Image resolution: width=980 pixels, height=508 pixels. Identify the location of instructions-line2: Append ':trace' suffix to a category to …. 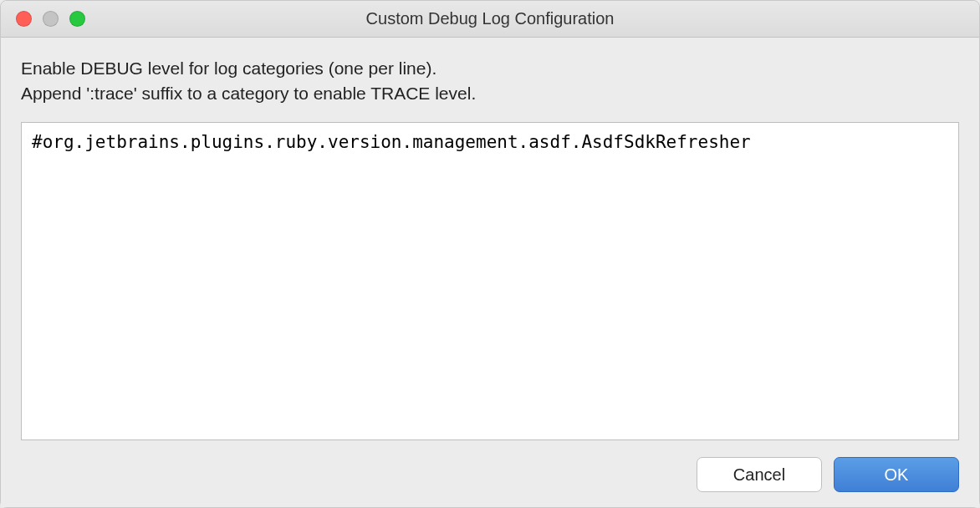
(490, 94).